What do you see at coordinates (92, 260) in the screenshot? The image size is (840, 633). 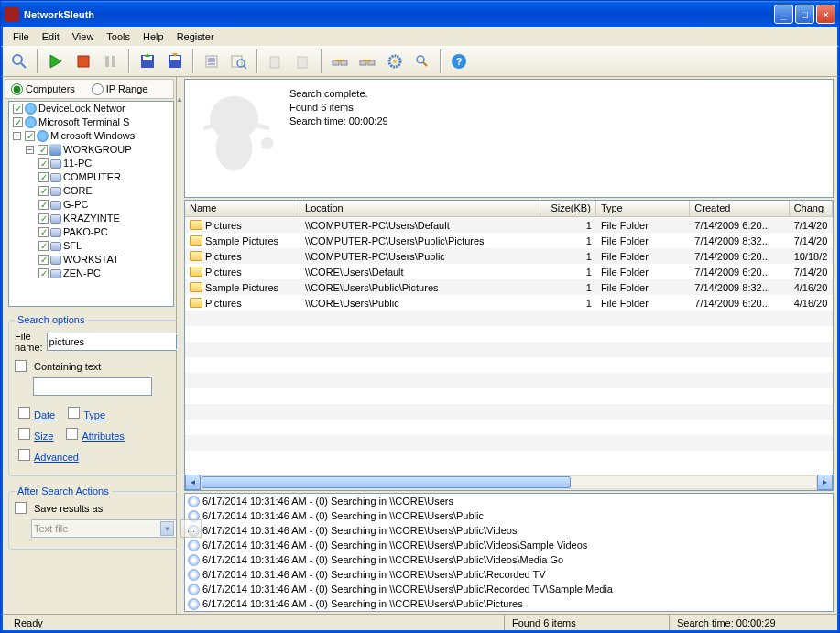 I see `tree-node-label: WORKSTAT` at bounding box center [92, 260].